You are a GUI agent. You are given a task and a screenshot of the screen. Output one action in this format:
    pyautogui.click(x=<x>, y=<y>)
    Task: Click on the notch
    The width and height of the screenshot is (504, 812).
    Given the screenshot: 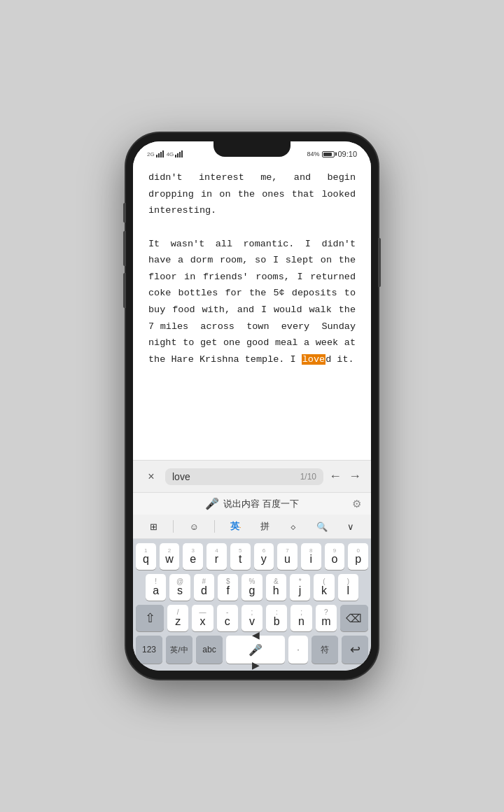 What is the action you would take?
    pyautogui.click(x=252, y=149)
    